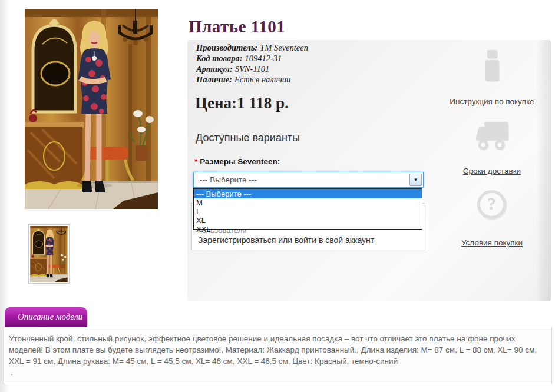  What do you see at coordinates (491, 205) in the screenshot?
I see `question-icon` at bounding box center [491, 205].